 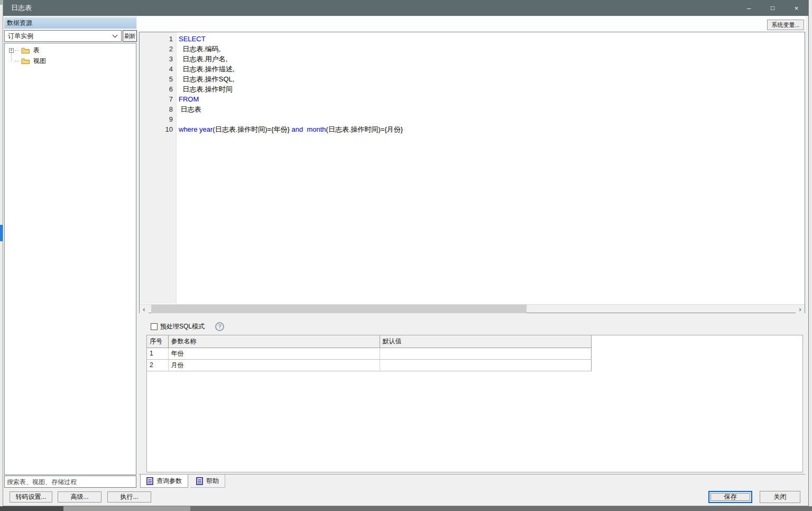 What do you see at coordinates (213, 481) in the screenshot?
I see `tab-label: 帮助` at bounding box center [213, 481].